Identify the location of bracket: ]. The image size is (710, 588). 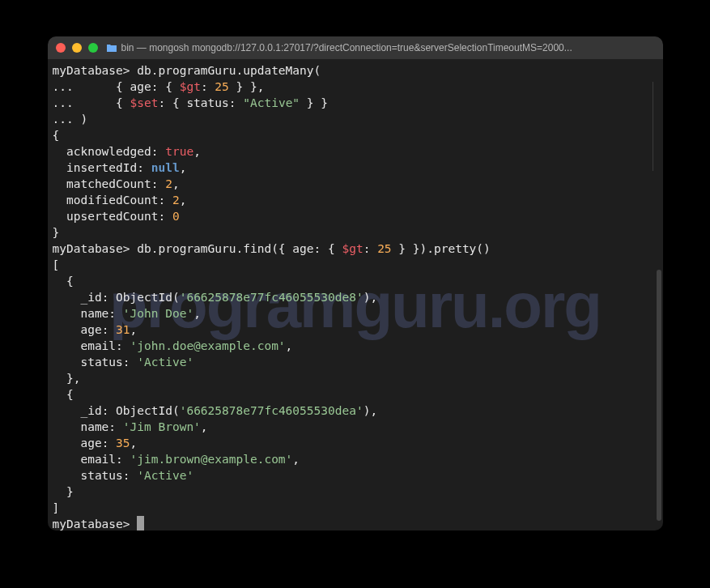
(57, 508).